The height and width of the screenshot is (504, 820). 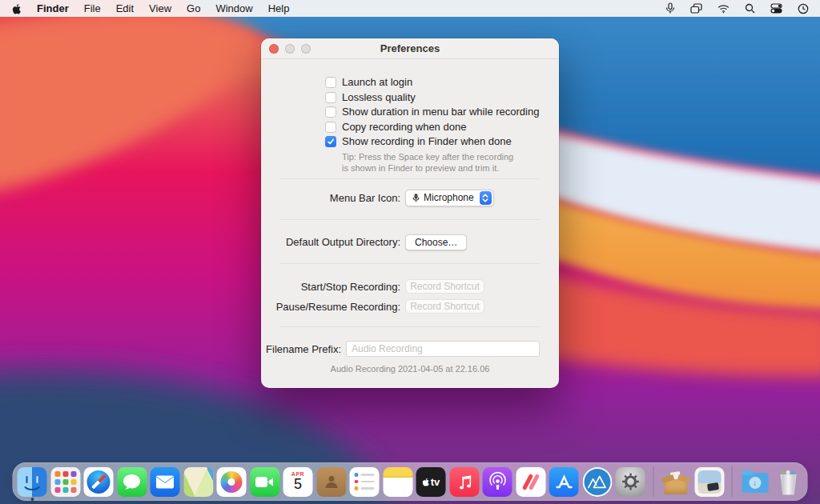 I want to click on checkbox-row-lossless-quality: Lossless quality, so click(x=432, y=98).